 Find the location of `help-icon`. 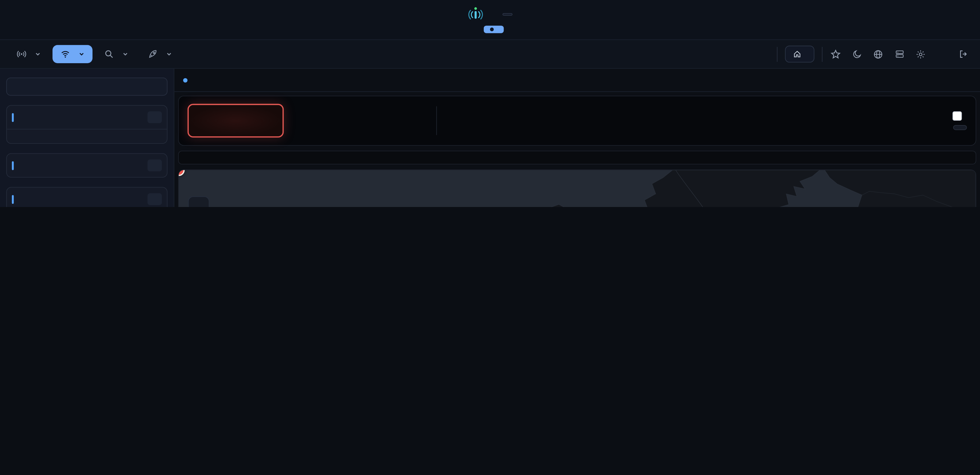

help-icon is located at coordinates (942, 54).